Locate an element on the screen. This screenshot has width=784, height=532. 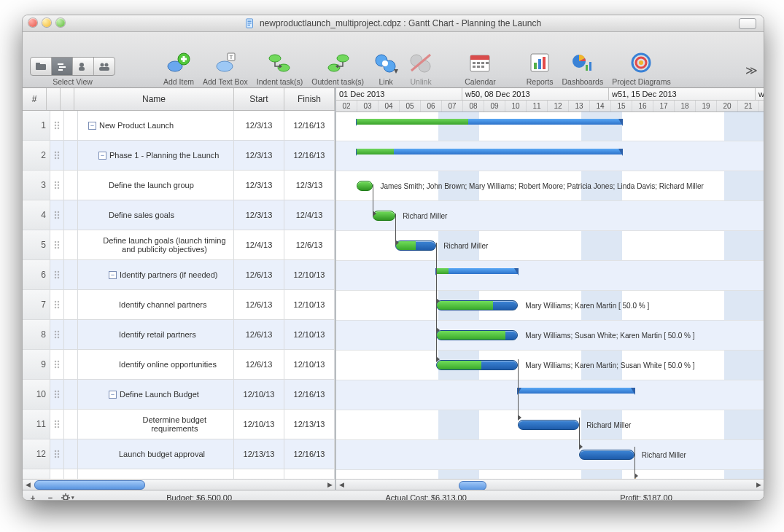
table-row: 2−Phase 1 - Planning the Launch12/3/1312… is located at coordinates (179, 156).